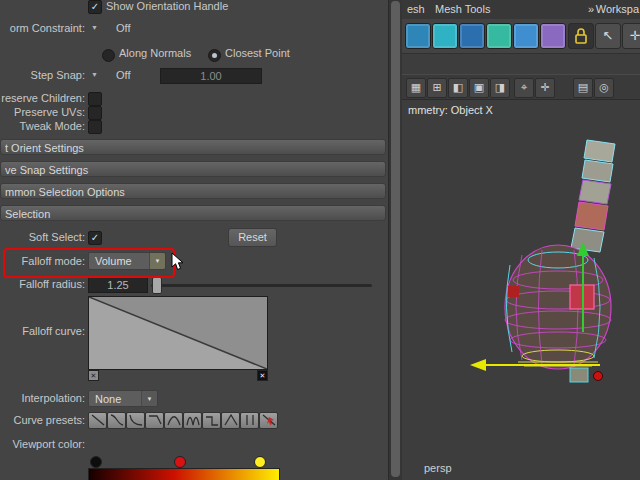 The height and width of the screenshot is (480, 640). I want to click on curve-preset-double-bump-button, so click(192, 420).